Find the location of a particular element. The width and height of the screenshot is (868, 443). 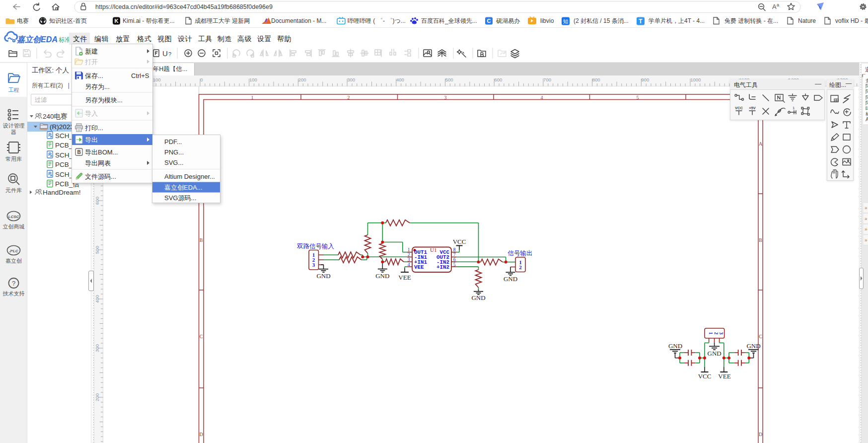

svg-text: 8 is located at coordinates (455, 250).